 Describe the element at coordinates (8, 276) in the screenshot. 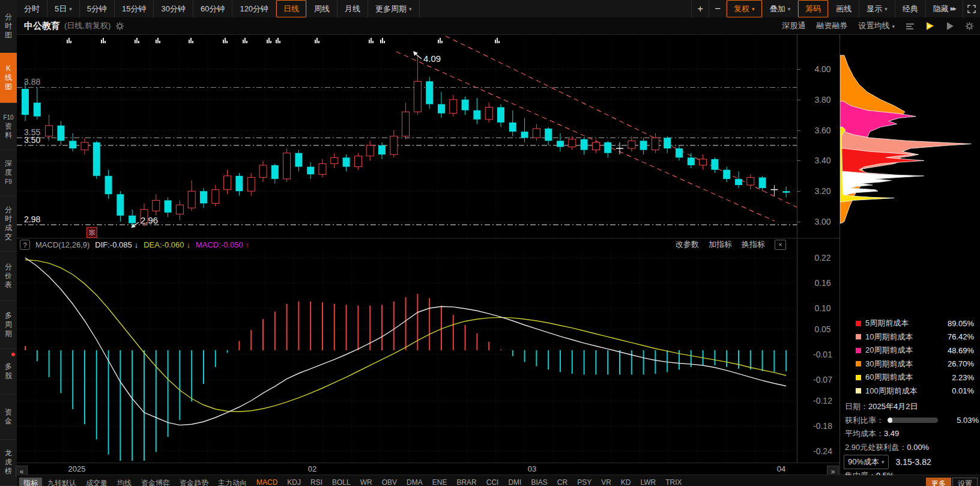

I see `sidebar-price-table: 分价表` at that location.